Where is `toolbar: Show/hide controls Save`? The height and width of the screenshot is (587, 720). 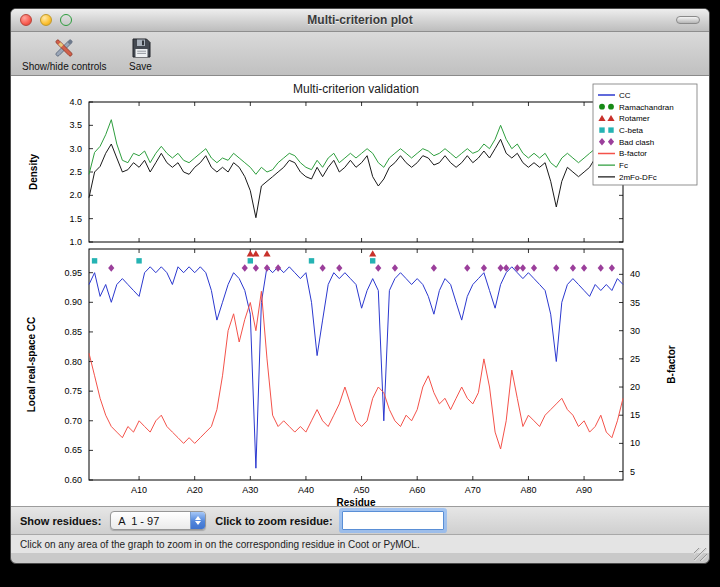
toolbar: Show/hide controls Save is located at coordinates (360, 54).